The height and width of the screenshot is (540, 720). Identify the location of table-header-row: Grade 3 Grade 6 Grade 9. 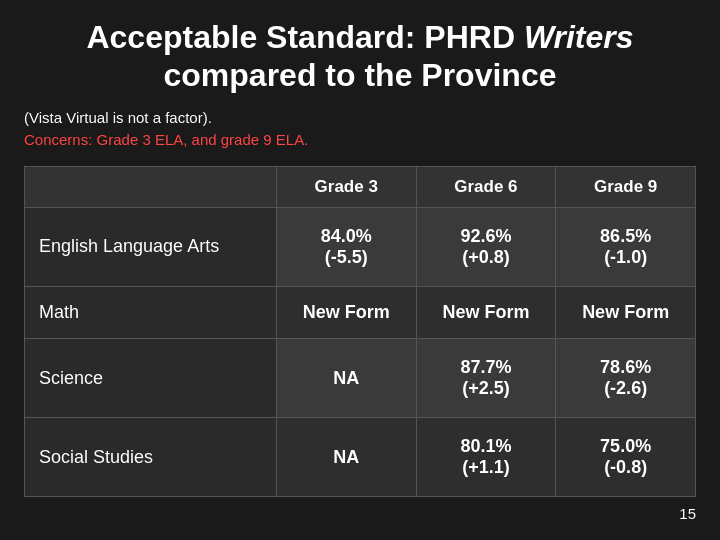
(360, 186).